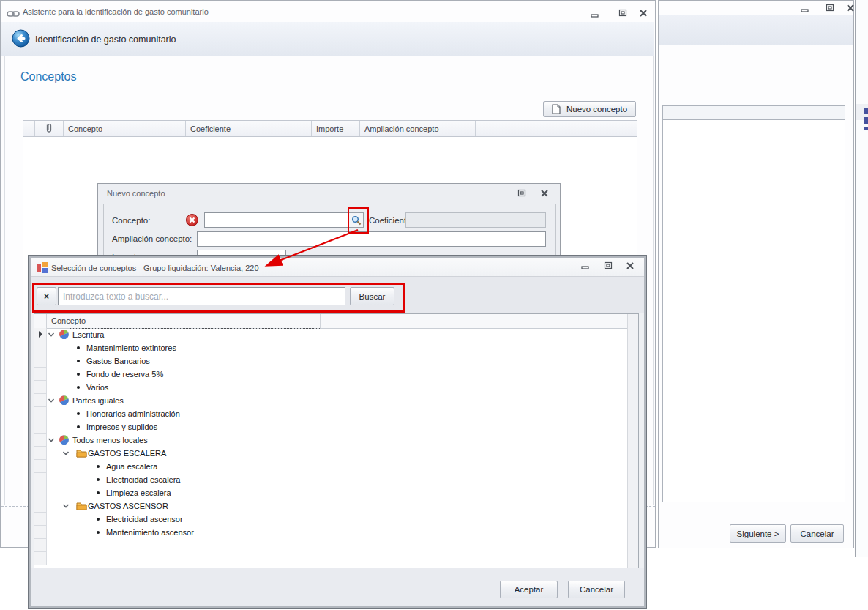  Describe the element at coordinates (183, 348) in the screenshot. I see `tree-row: Mantenimiento extintores` at that location.